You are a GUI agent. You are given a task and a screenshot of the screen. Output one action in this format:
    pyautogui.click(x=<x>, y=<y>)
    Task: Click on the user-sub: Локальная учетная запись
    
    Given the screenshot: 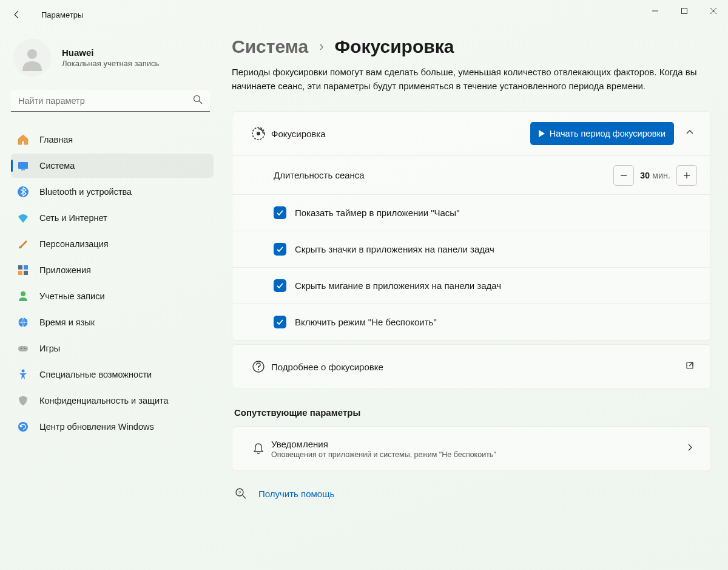 What is the action you would take?
    pyautogui.click(x=110, y=63)
    